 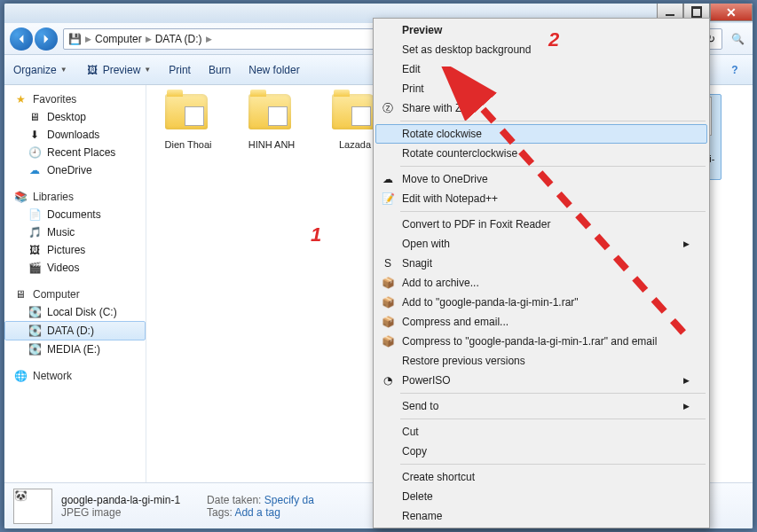 I want to click on sidebar-item-local-c: 💽Local Disk (C:), so click(x=75, y=312).